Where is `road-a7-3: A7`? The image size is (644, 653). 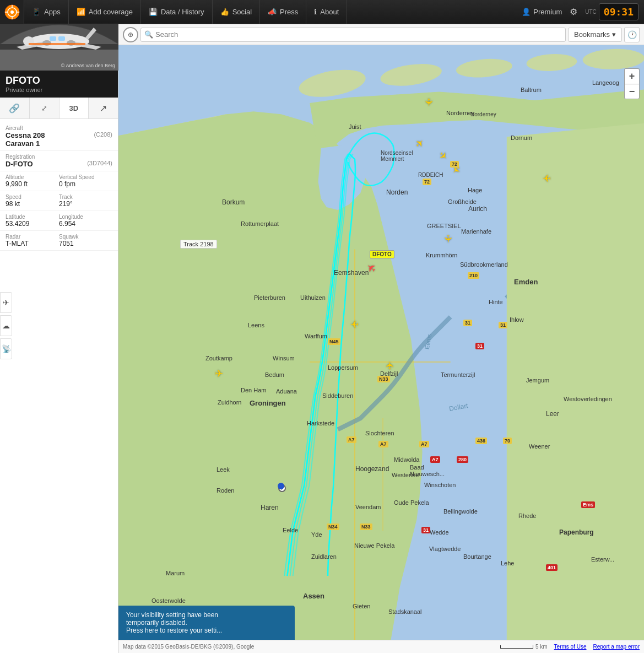
road-a7-3: A7 is located at coordinates (424, 444).